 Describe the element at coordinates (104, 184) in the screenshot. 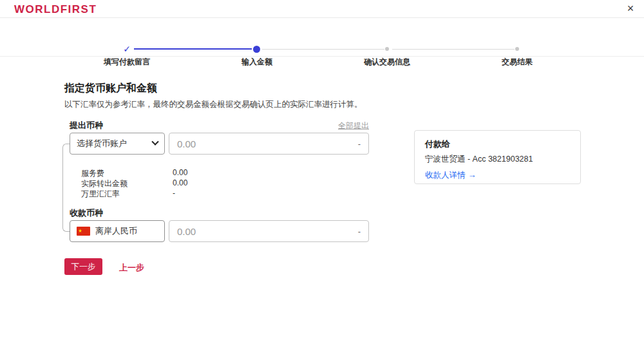

I see `actual-transfer-label: 实际转出金额` at that location.